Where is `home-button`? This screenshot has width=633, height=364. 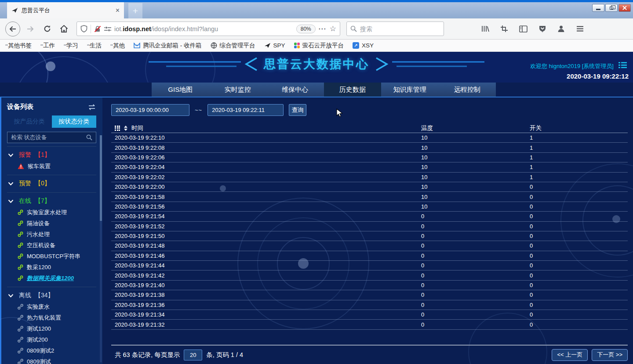
home-button is located at coordinates (64, 29).